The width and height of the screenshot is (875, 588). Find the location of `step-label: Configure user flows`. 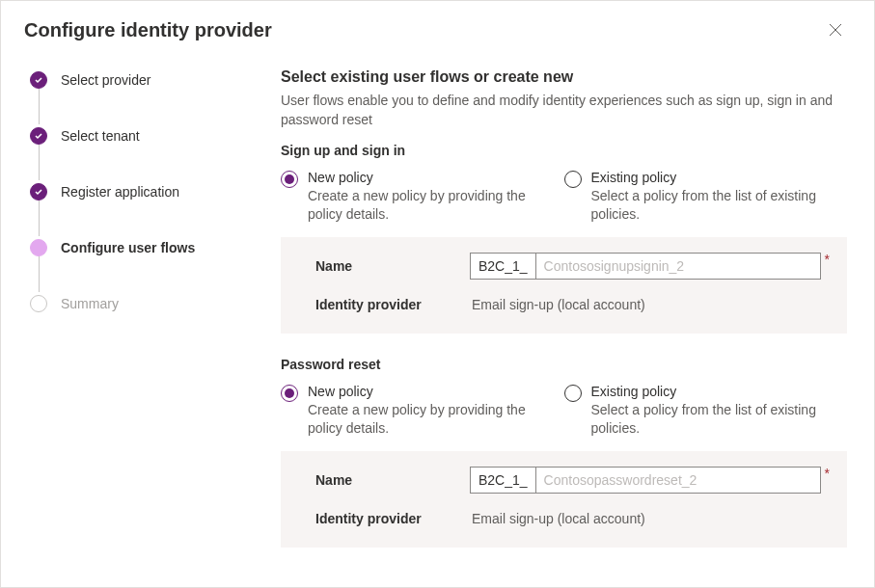

step-label: Configure user flows is located at coordinates (127, 248).